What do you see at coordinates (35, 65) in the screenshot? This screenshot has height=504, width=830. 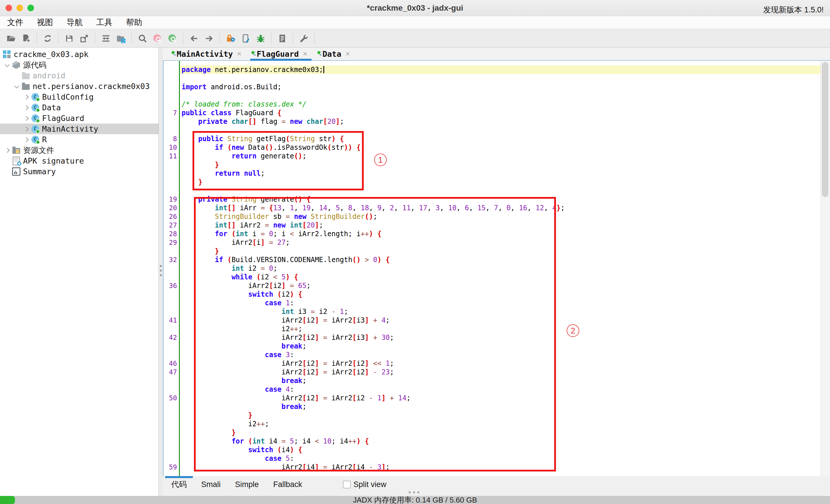 I see `tree-item-label: 源代码` at bounding box center [35, 65].